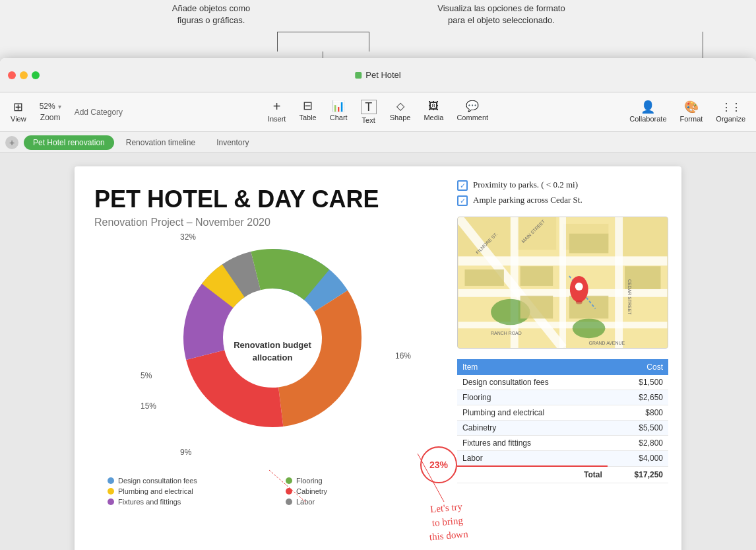  Describe the element at coordinates (433, 106) in the screenshot. I see `media-icon` at that location.